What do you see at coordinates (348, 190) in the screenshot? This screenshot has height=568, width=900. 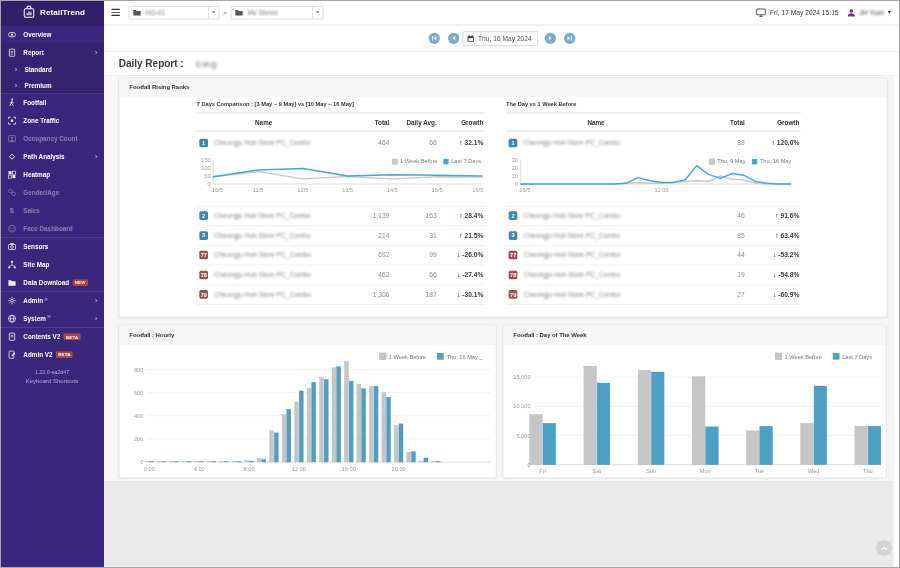 I see `svg-text: 13/5` at bounding box center [348, 190].